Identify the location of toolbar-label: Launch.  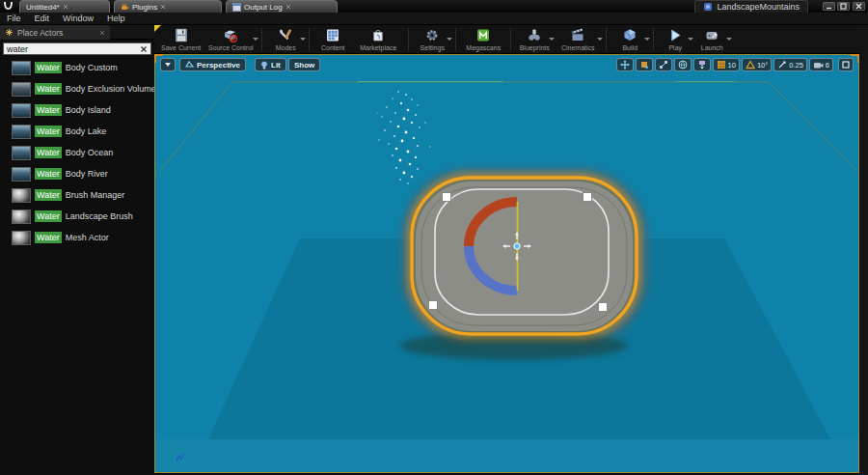
(712, 48).